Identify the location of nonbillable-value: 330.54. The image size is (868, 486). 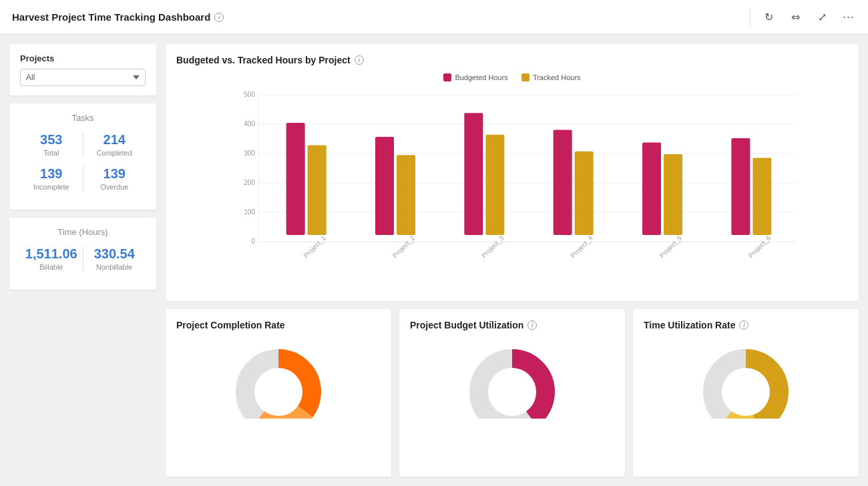
(115, 254).